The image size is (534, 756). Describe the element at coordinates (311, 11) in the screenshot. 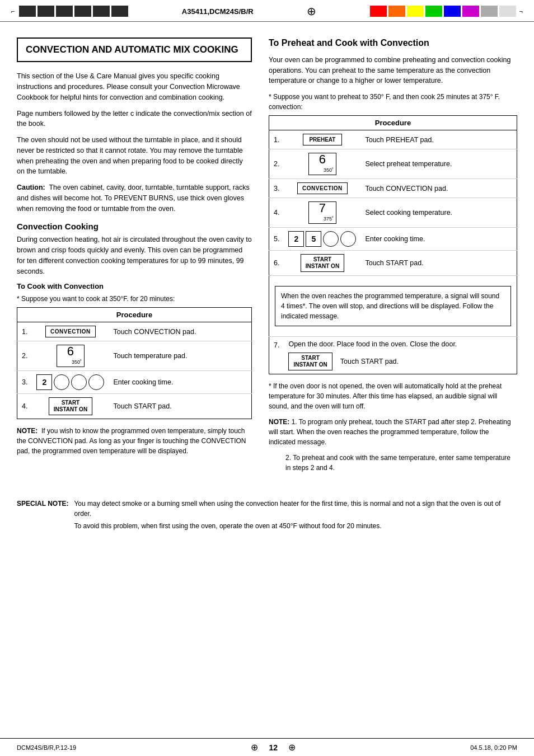

I see `crosshair-center: ⊕` at that location.